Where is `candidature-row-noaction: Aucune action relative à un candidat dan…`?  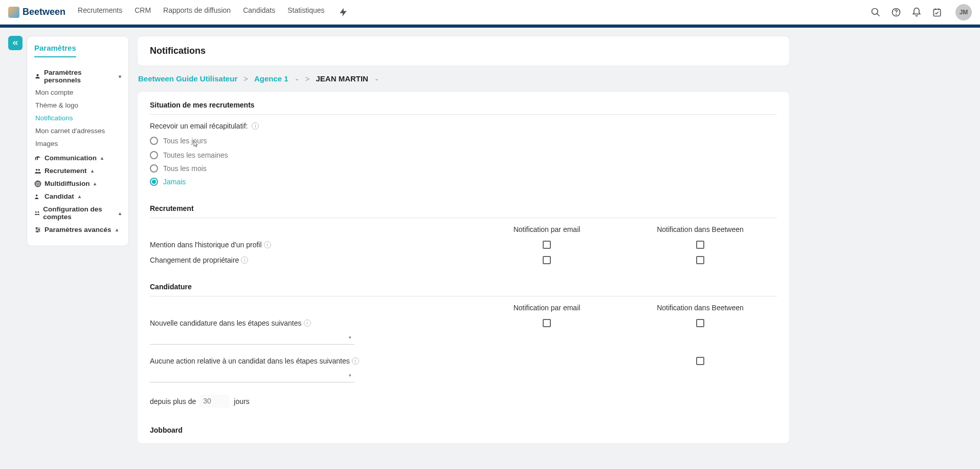
candidature-row-noaction: Aucune action relative à un candidat dan… is located at coordinates (463, 361).